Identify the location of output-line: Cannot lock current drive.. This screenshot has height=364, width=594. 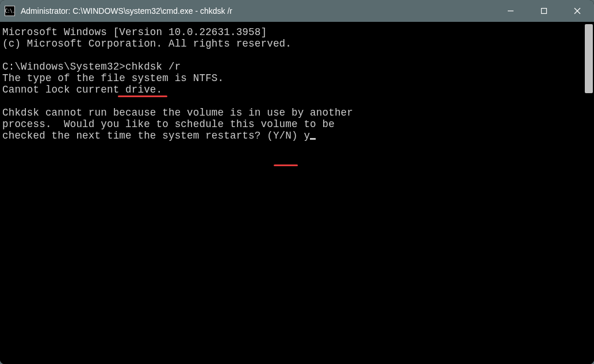
(292, 90).